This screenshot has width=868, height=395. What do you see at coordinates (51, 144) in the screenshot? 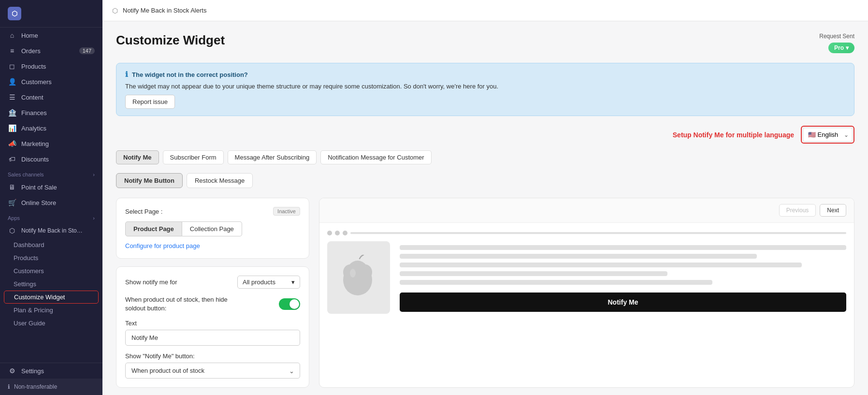
I see `sidebar-item-marketing: 📣 Marketing` at bounding box center [51, 144].